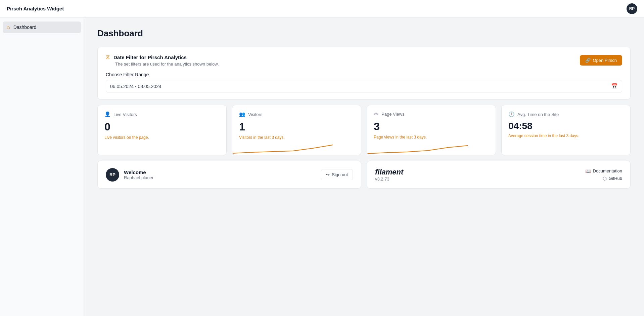 This screenshot has height=316, width=644. I want to click on stat-desc-pageviews: Page views in the last 3 days., so click(431, 137).